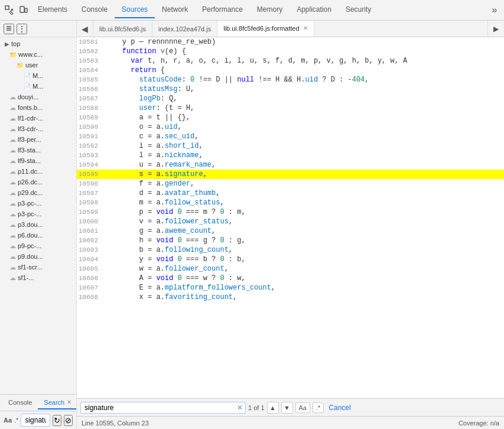  I want to click on sidebar-item-p9-pc: ☁p9-pc-..., so click(38, 246).